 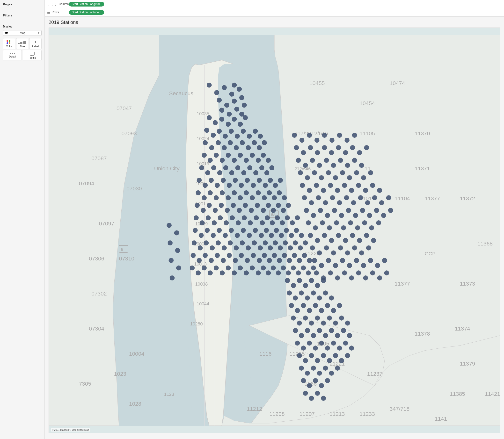 I want to click on columns-pill: Start Station Longitud.., so click(x=87, y=4).